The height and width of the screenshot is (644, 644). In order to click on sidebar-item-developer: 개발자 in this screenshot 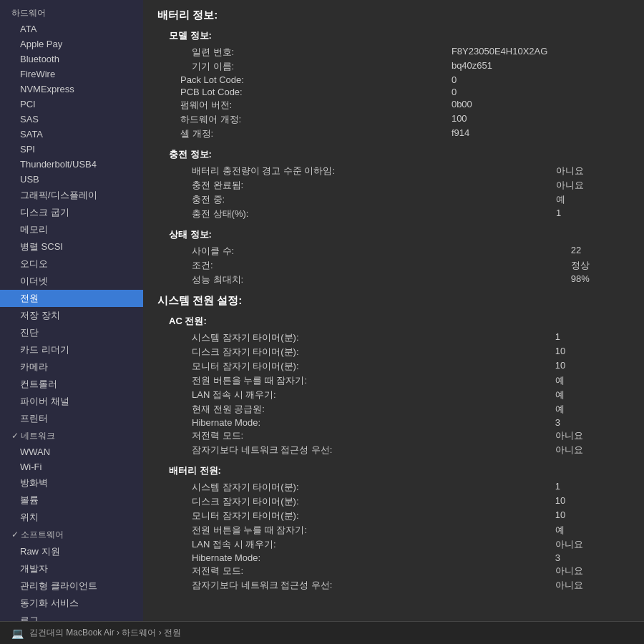, I will do `click(72, 569)`.